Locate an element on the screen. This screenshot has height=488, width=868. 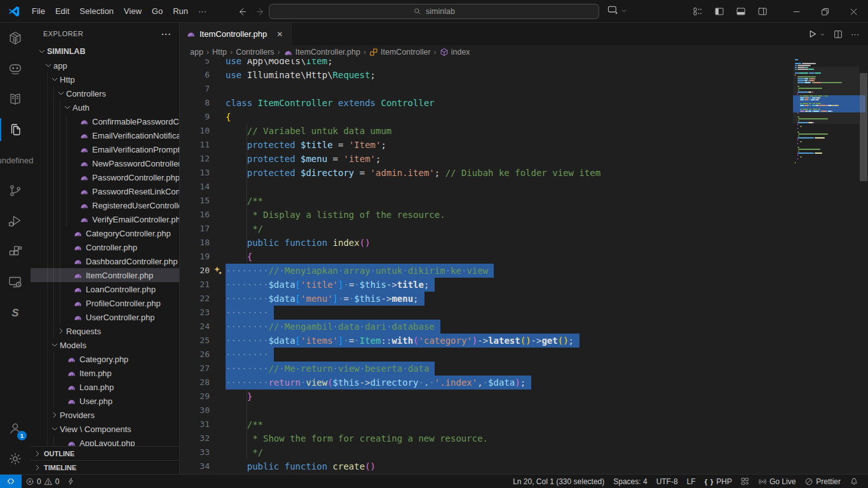
scrollbar-slider is located at coordinates (864, 127).